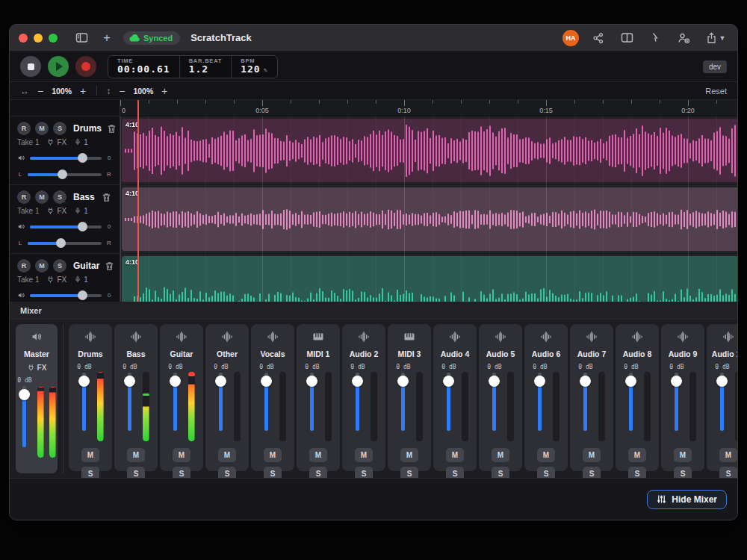 The image size is (747, 560). I want to click on master-strip: MasterFX0 dB, so click(37, 399).